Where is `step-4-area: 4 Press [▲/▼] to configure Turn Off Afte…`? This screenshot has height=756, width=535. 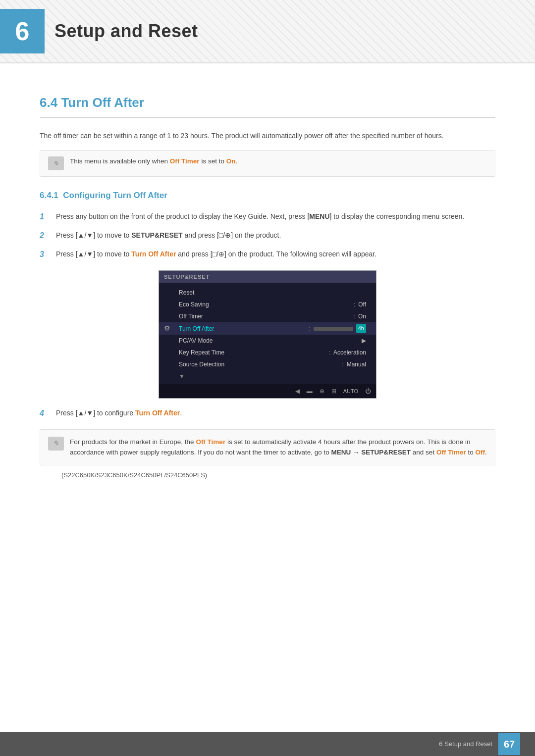 step-4-area: 4 Press [▲/▼] to configure Turn Off Afte… is located at coordinates (268, 413).